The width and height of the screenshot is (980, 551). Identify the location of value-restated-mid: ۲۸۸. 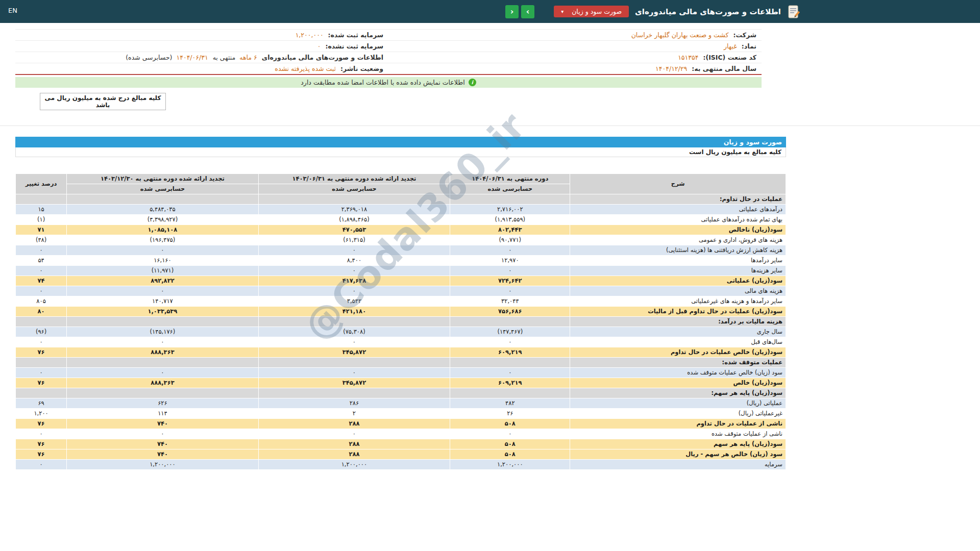
(354, 455).